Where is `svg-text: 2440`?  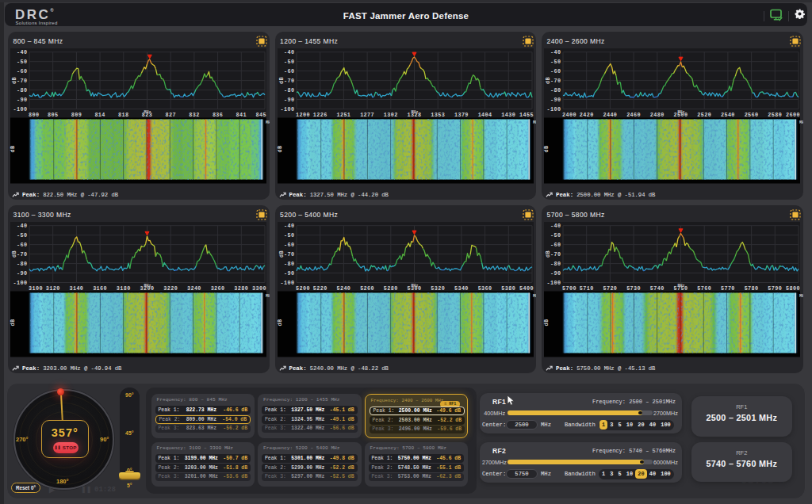 svg-text: 2440 is located at coordinates (610, 115).